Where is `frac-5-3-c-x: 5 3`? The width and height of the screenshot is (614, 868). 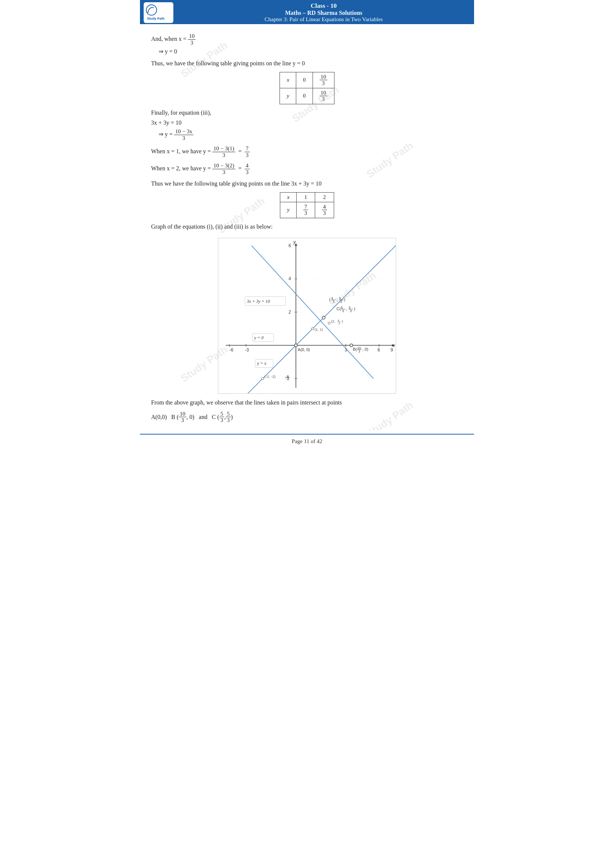 frac-5-3-c-x: 5 3 is located at coordinates (222, 417).